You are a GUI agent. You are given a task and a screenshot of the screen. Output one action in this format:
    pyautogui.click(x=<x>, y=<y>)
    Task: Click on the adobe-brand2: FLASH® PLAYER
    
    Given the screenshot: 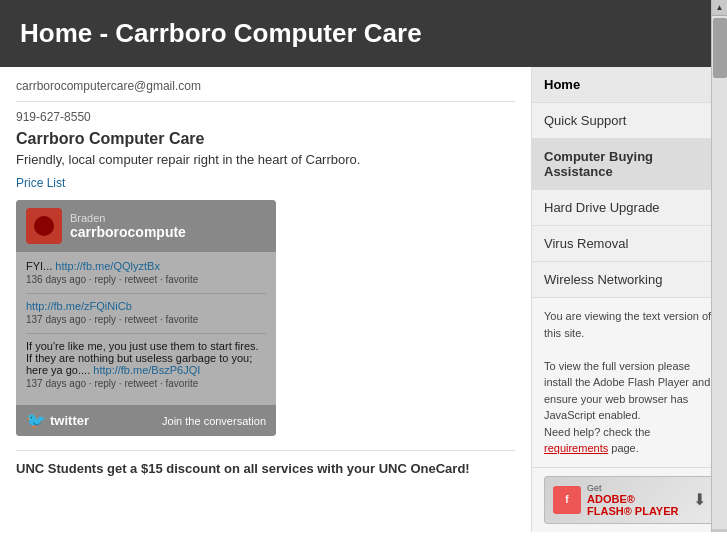 What is the action you would take?
    pyautogui.click(x=632, y=511)
    